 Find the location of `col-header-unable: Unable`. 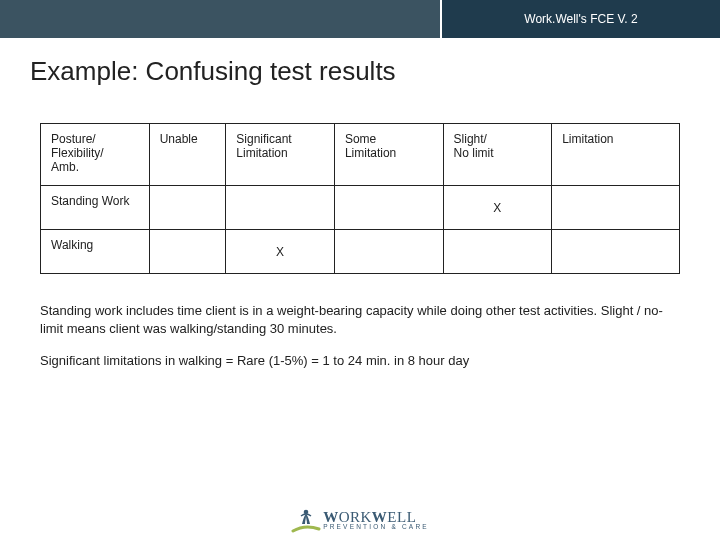

col-header-unable: Unable is located at coordinates (188, 155).